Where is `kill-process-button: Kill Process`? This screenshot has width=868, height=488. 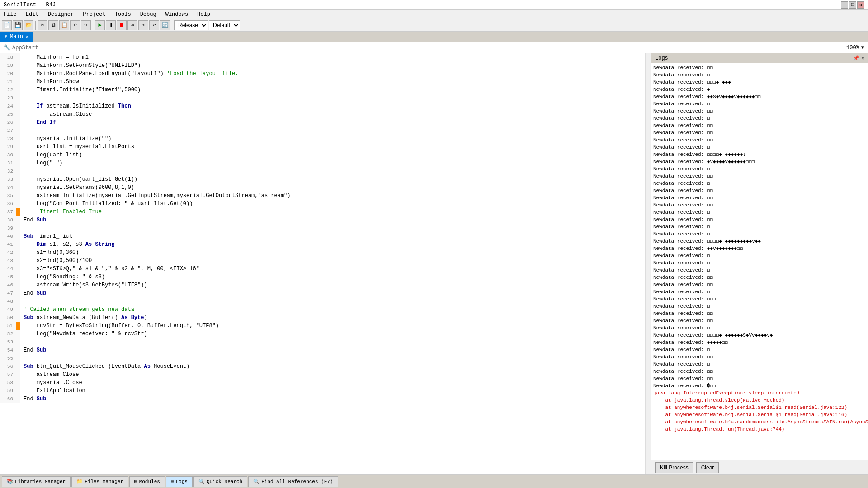 kill-process-button: Kill Process is located at coordinates (675, 468).